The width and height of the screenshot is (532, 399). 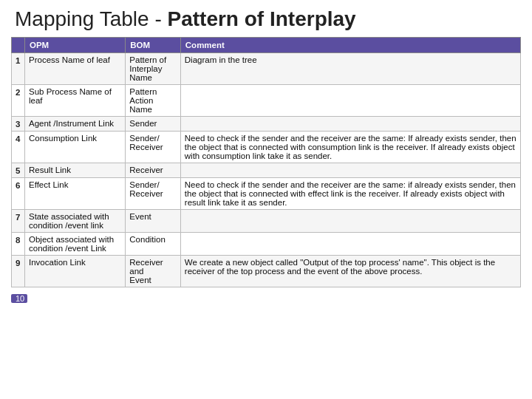 I want to click on opm-cell: Object associated with condition /event …, so click(x=75, y=244).